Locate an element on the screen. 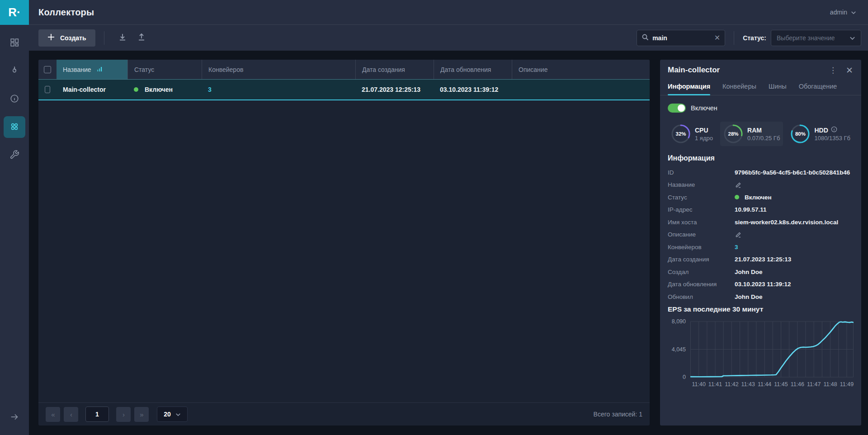 The image size is (868, 435). eps-x-tick: 11:40 is located at coordinates (699, 384).